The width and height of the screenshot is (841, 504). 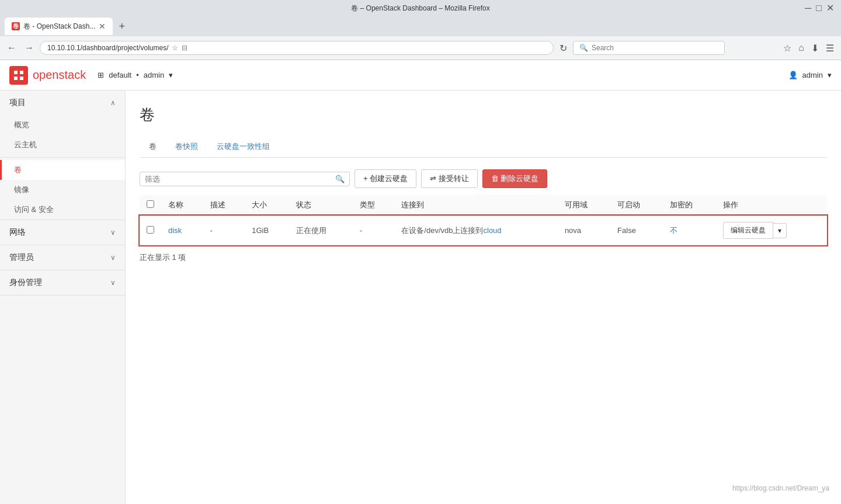 What do you see at coordinates (808, 8) in the screenshot?
I see `minimize-button: ─` at bounding box center [808, 8].